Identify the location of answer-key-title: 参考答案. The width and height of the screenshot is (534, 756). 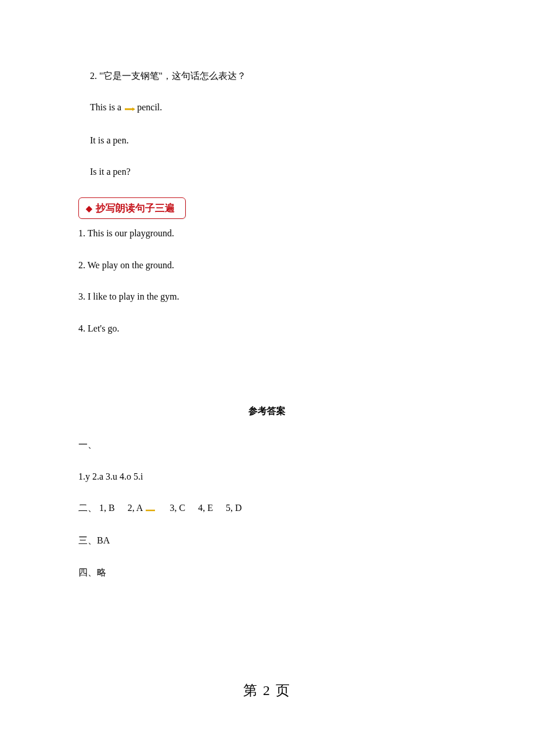
(267, 411).